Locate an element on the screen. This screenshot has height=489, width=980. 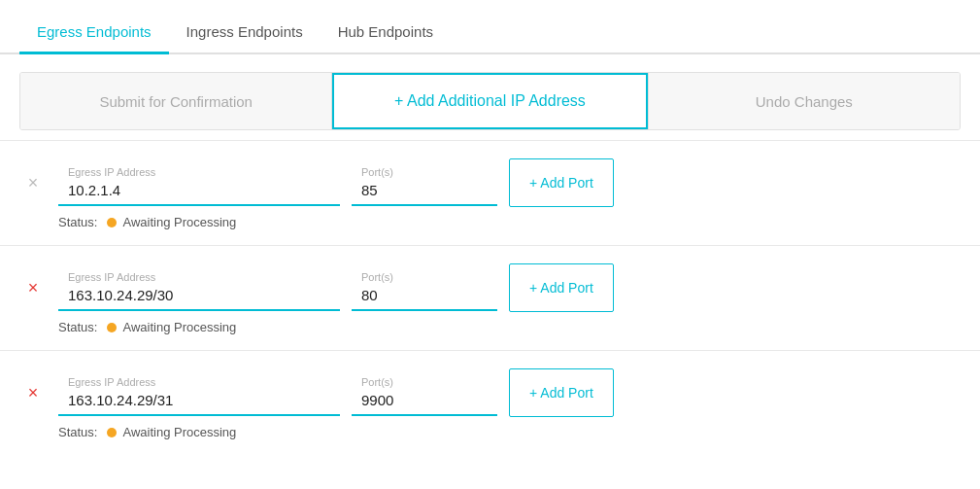
status-text-2: Awaiting Processing is located at coordinates (179, 327).